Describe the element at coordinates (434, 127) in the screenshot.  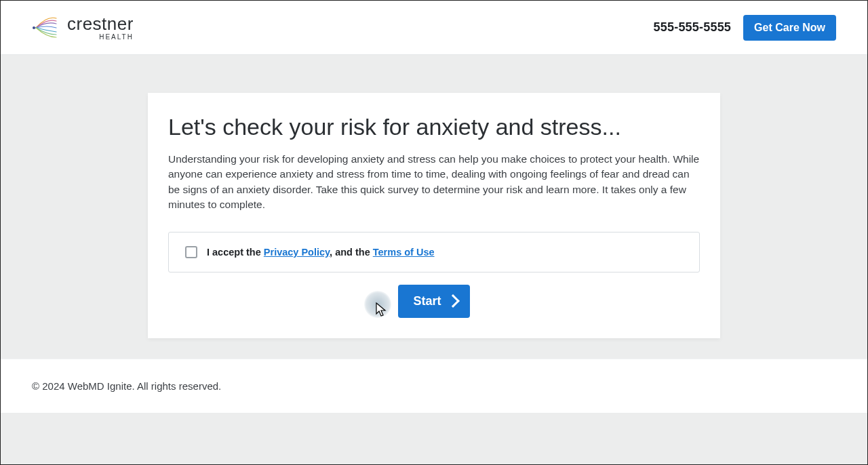
I see `page-title: Let's check your risk for anxiety and st…` at that location.